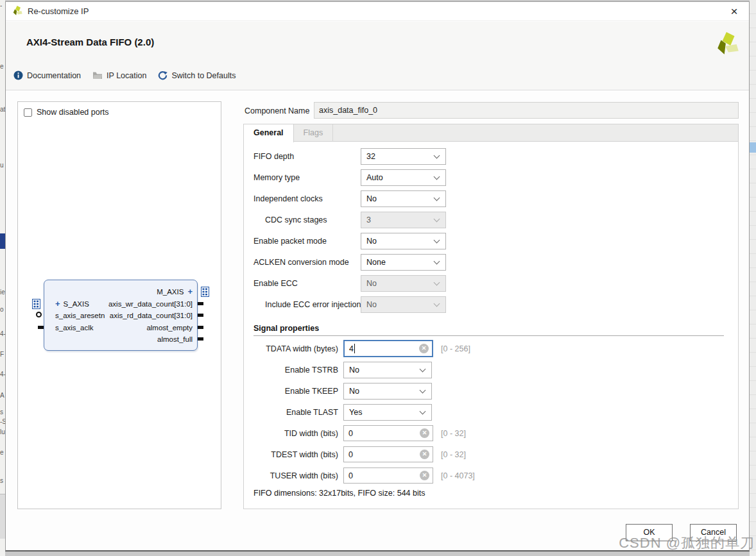 The height and width of the screenshot is (556, 756). Describe the element at coordinates (290, 241) in the screenshot. I see `row-label: Enable packet mode` at that location.